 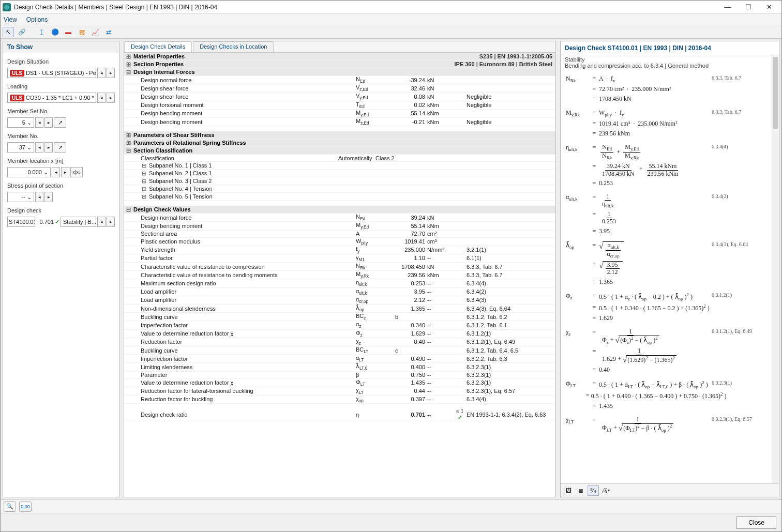 I want to click on ds-next-button: ▸, so click(x=111, y=73).